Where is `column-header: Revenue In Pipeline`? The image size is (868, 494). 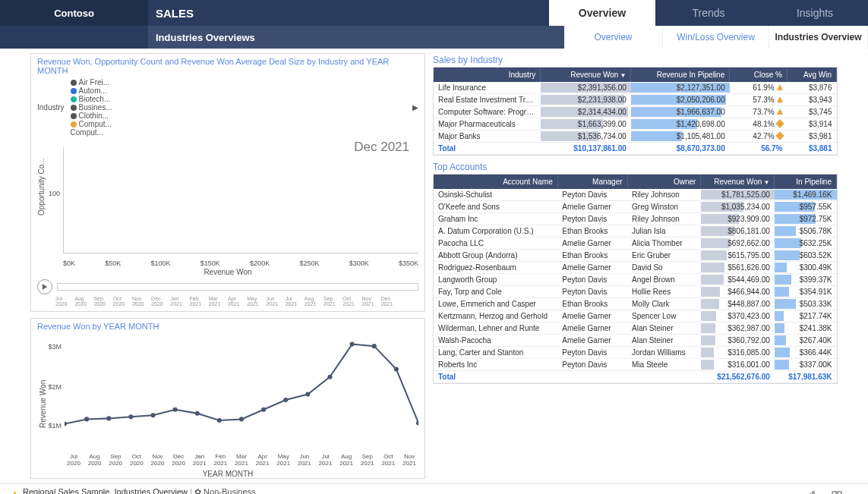 column-header: Revenue In Pipeline is located at coordinates (680, 74).